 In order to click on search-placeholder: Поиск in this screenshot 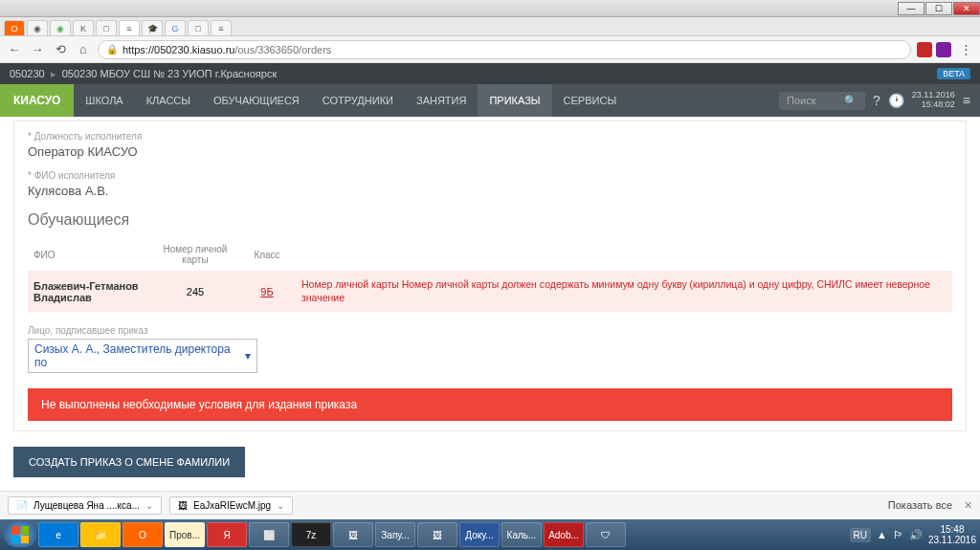, I will do `click(801, 100)`.